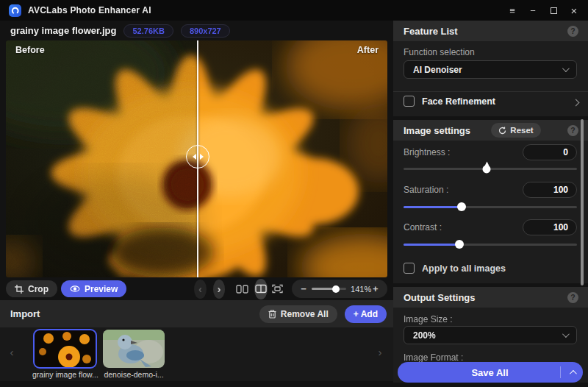 The width and height of the screenshot is (588, 387). What do you see at coordinates (261, 289) in the screenshot?
I see `compare-view-button` at bounding box center [261, 289].